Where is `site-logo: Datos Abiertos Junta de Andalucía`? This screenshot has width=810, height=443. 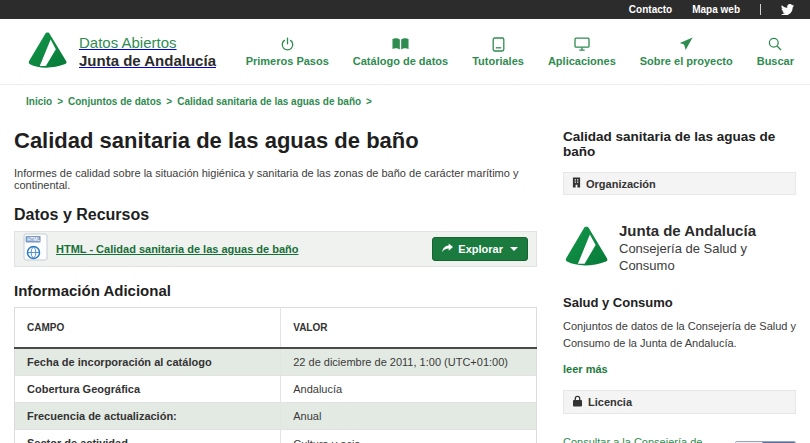
site-logo: Datos Abiertos Junta de Andalucía is located at coordinates (121, 52).